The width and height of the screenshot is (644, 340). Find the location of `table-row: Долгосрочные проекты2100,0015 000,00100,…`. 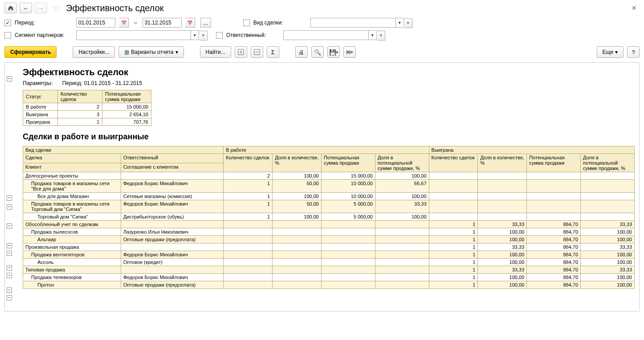

table-row: Долгосрочные проекты2100,0015 000,00100,… is located at coordinates (329, 176).